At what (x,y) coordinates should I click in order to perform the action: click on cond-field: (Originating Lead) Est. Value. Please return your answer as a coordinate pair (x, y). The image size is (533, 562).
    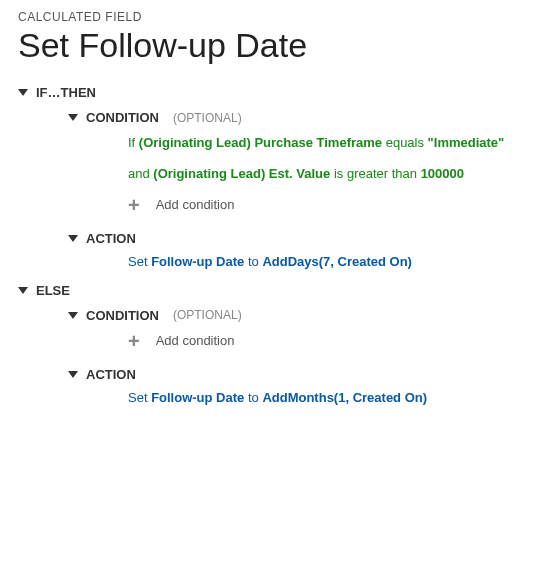
    Looking at the image, I should click on (242, 174).